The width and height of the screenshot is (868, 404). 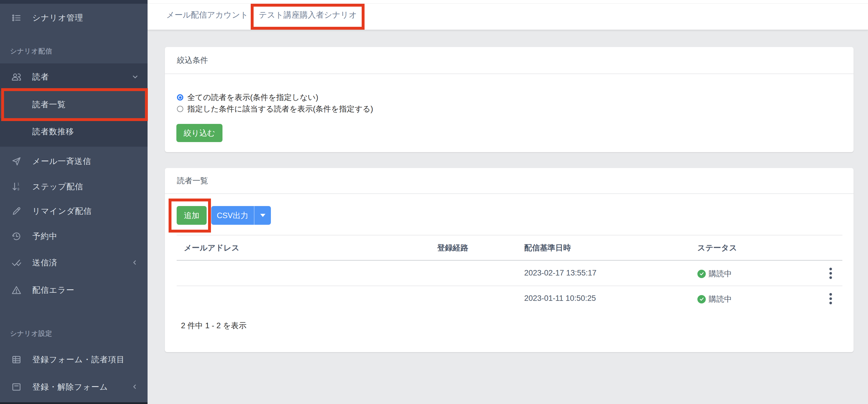 I want to click on sidebar-item-label: シナリオ管理, so click(x=58, y=18).